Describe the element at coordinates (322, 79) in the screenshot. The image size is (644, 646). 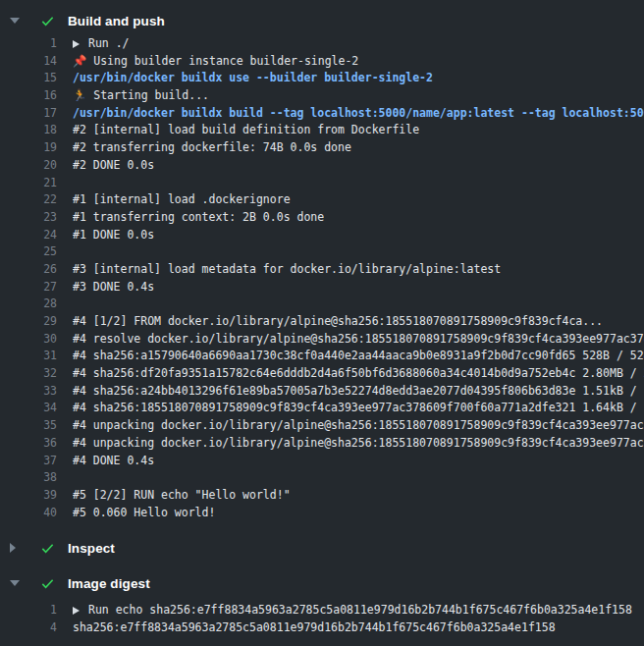
I see `log-line: 15 /usr/bin/docker buildx use --builder …` at that location.